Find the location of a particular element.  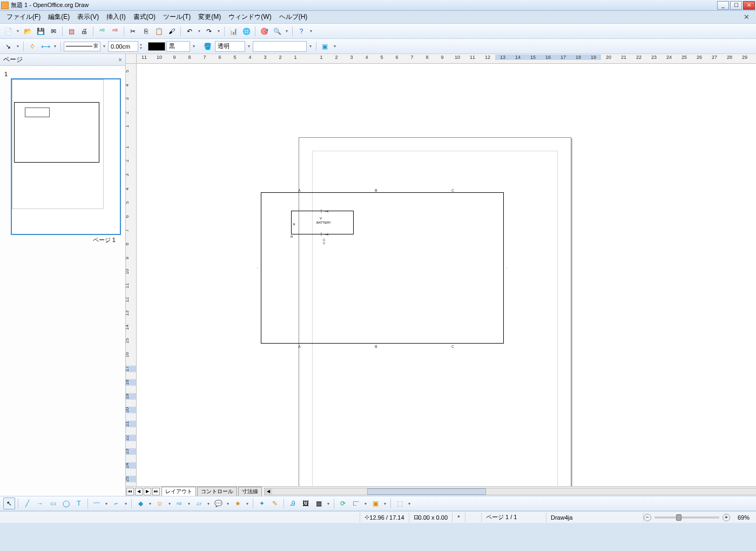

shadow-icon: ▣ is located at coordinates (325, 46).